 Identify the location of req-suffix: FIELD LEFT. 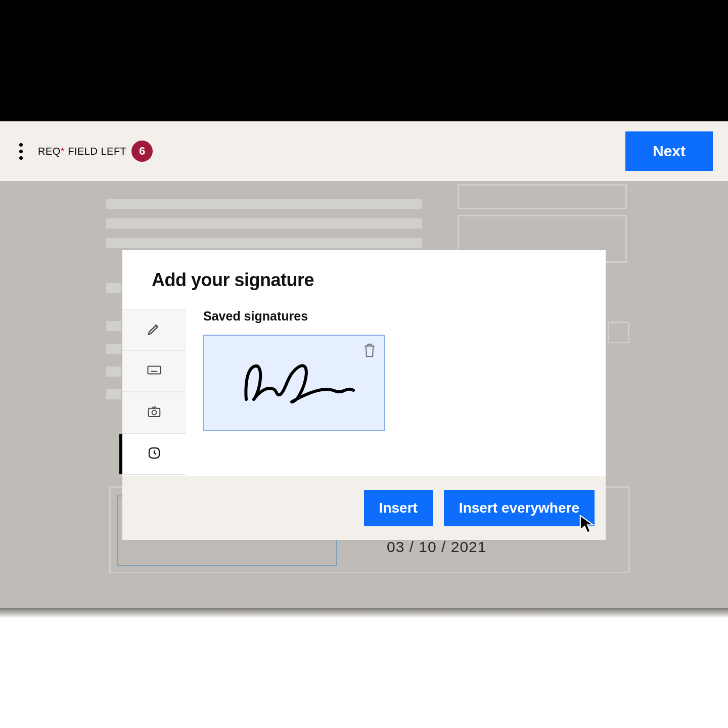
(96, 151).